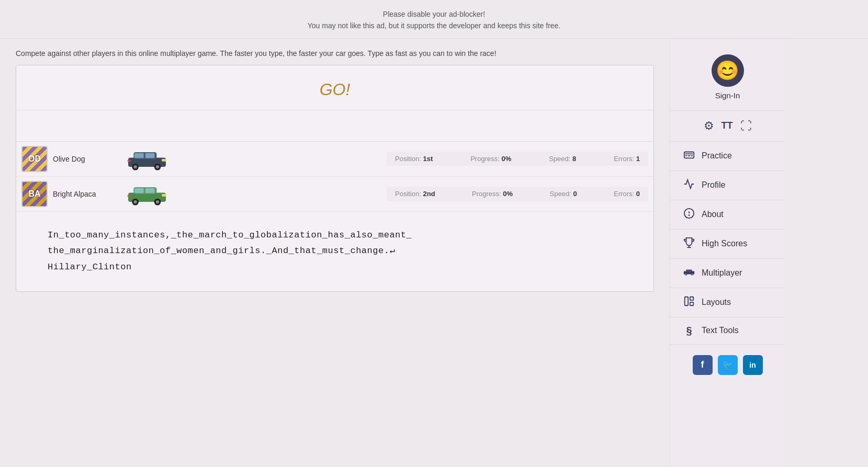 The width and height of the screenshot is (868, 467). What do you see at coordinates (689, 273) in the screenshot?
I see `multiplayer-icon` at bounding box center [689, 273].